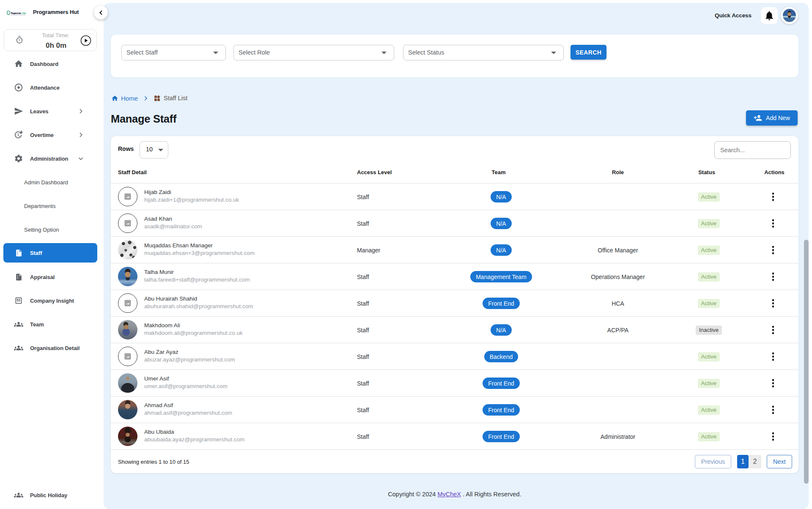 The image size is (812, 509). What do you see at coordinates (16, 13) in the screenshot?
I see `svg-text: Programmers` at bounding box center [16, 13].